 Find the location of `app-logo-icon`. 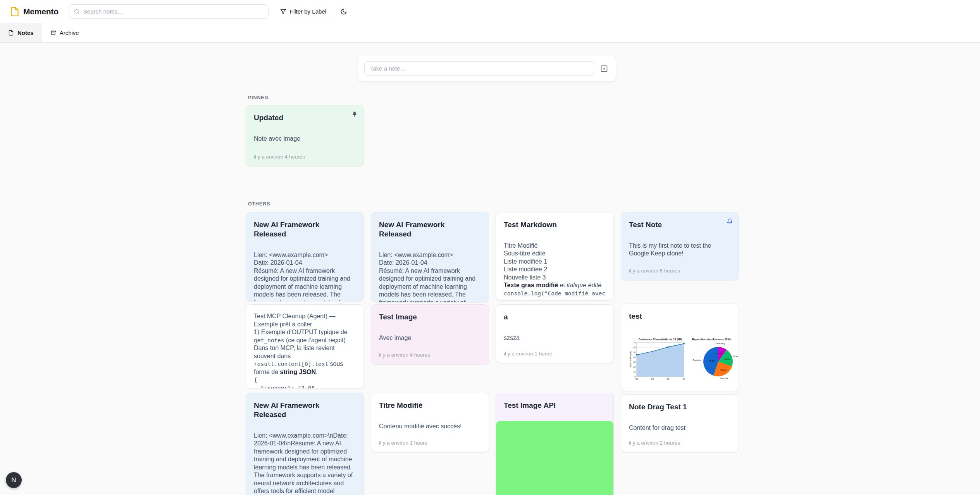

app-logo-icon is located at coordinates (15, 12).